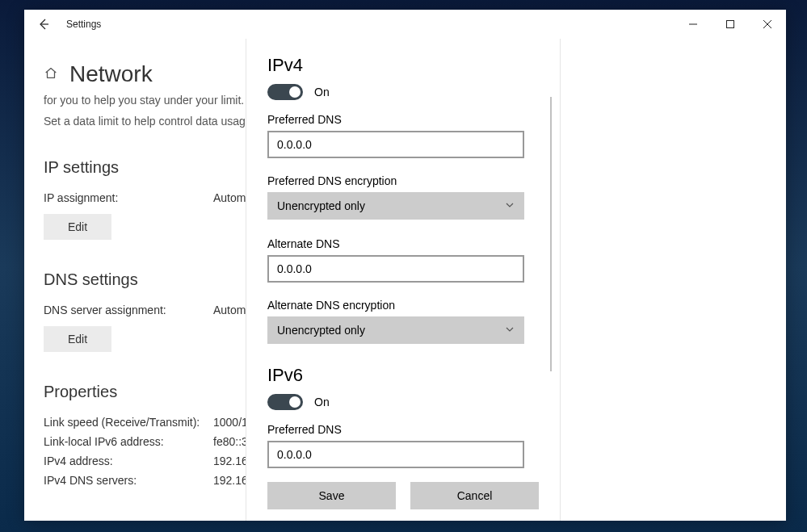  I want to click on ipv6-toggle-label: On, so click(322, 402).